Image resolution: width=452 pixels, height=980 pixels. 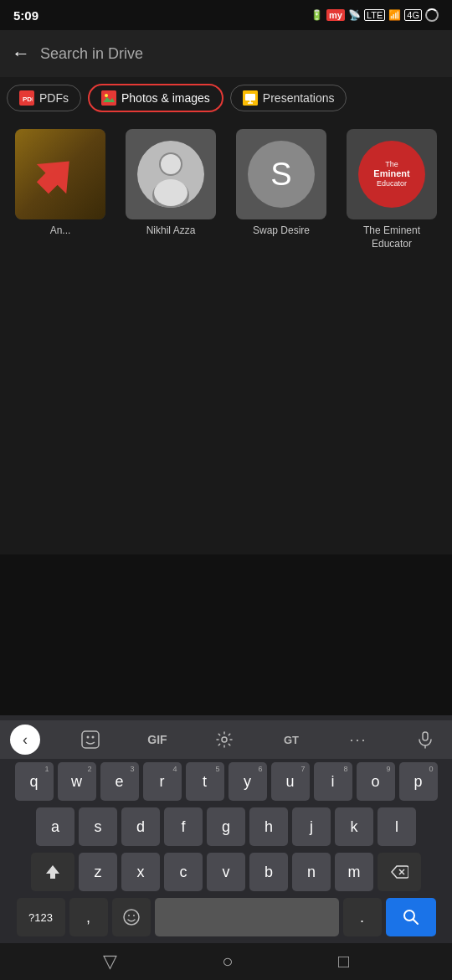 What do you see at coordinates (269, 827) in the screenshot?
I see `key-h: h` at bounding box center [269, 827].